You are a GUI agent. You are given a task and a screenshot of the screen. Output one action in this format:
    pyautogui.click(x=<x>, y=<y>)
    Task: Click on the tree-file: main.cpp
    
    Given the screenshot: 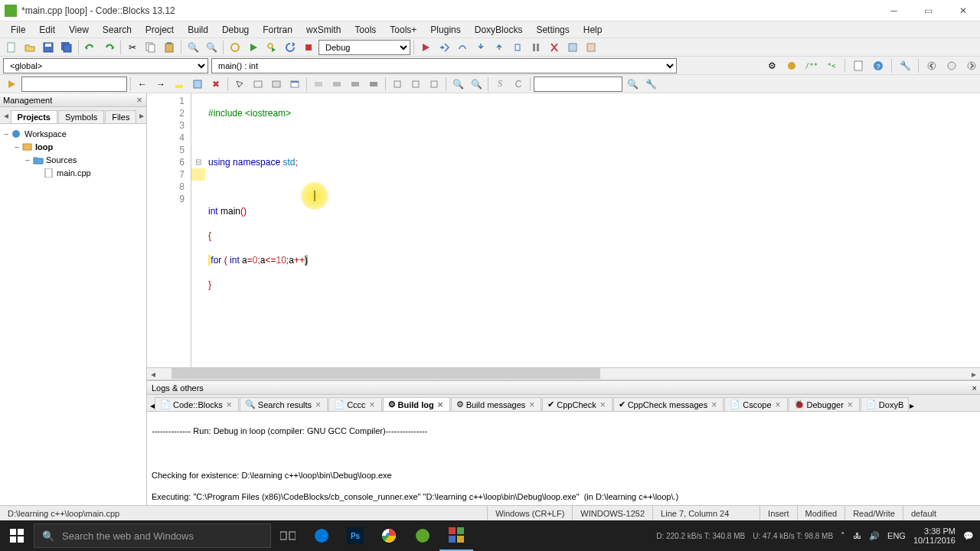 What is the action you would take?
    pyautogui.click(x=74, y=173)
    